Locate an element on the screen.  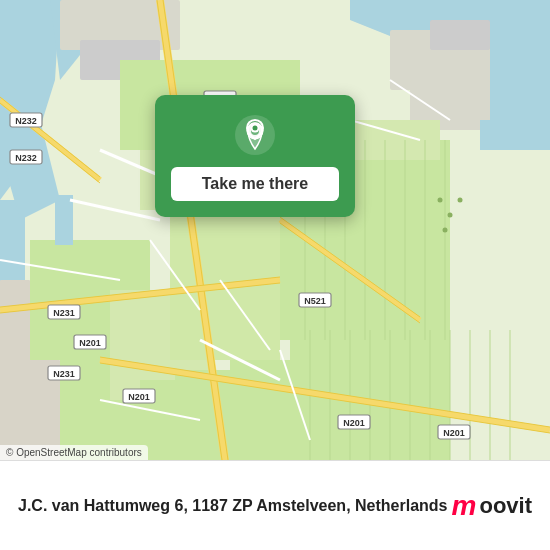
map-copyright: © OpenStreetMap contributors is located at coordinates (74, 452).